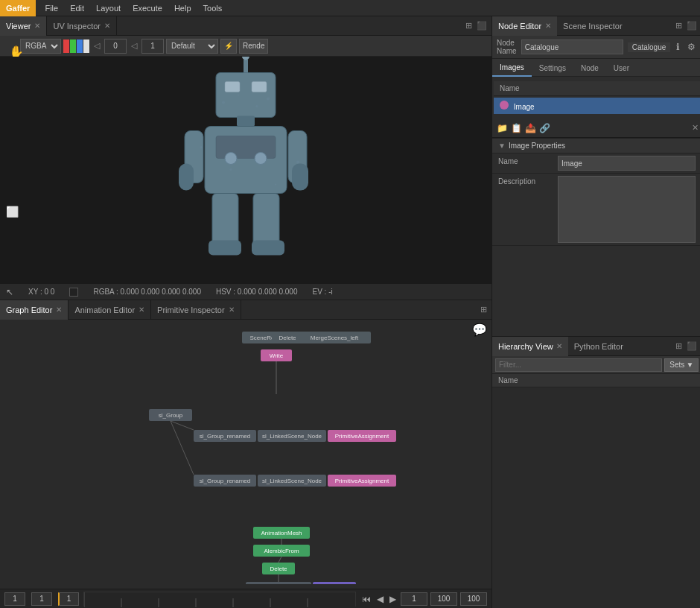 Image resolution: width=700 pixels, height=608 pixels. I want to click on crop-tool-icon: ⬜, so click(12, 212).